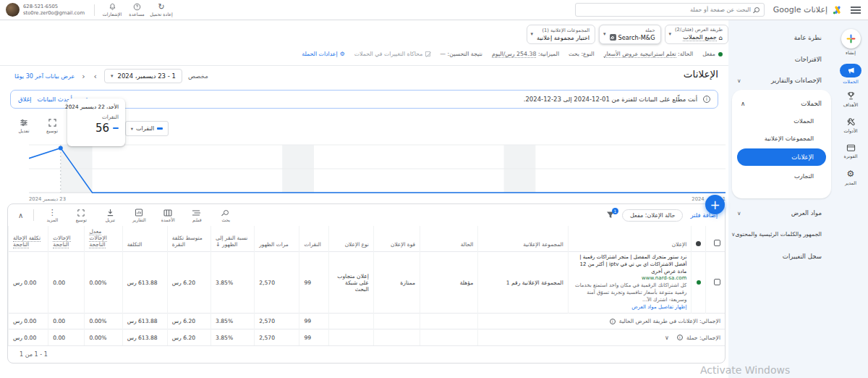 The width and height of the screenshot is (868, 378). Describe the element at coordinates (367, 282) in the screenshot. I see `ad-row: نرد ستور متجرك المفضل | متجر اشتراكات رق…` at that location.